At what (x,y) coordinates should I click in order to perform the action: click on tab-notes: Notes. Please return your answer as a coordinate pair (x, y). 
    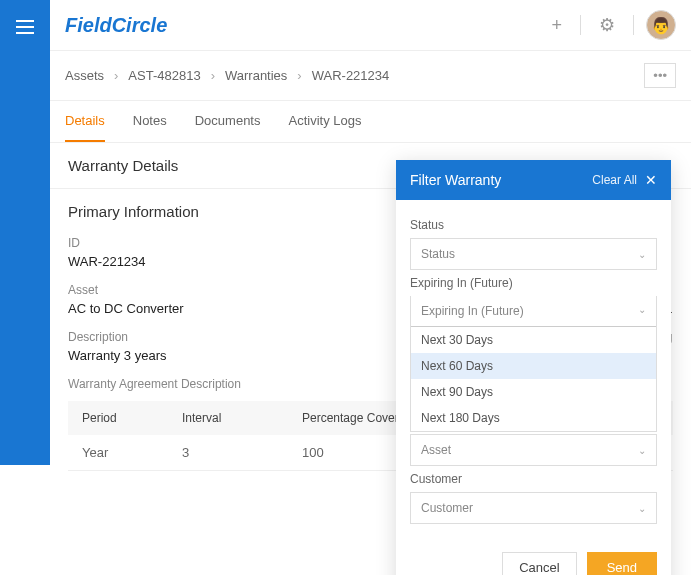
    Looking at the image, I should click on (150, 122).